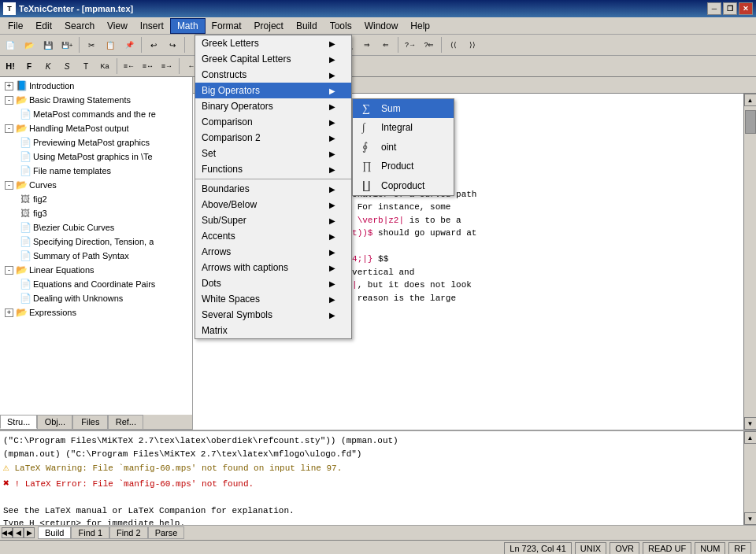 This screenshot has height=554, width=756. Describe the element at coordinates (369, 109) in the screenshot. I see `sum-symbol: ∑` at that location.